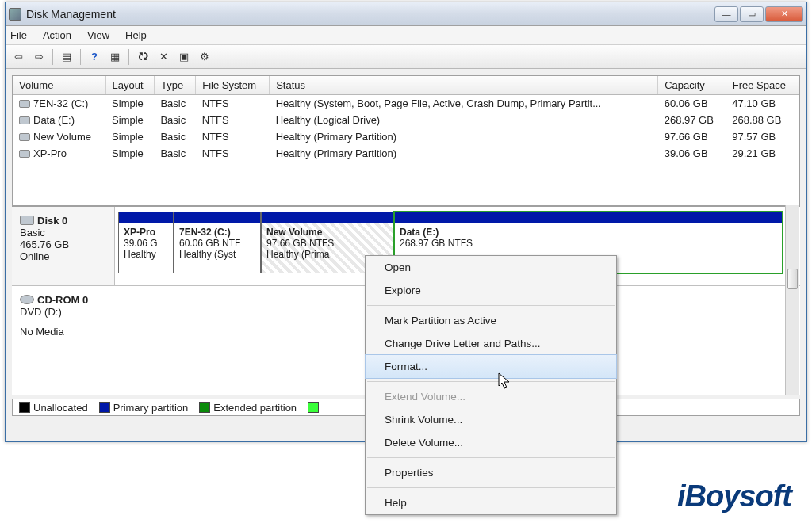 This screenshot has height=523, width=812. I want to click on disk-header: Disk 0 Basic 465.76 GB Online, so click(63, 246).